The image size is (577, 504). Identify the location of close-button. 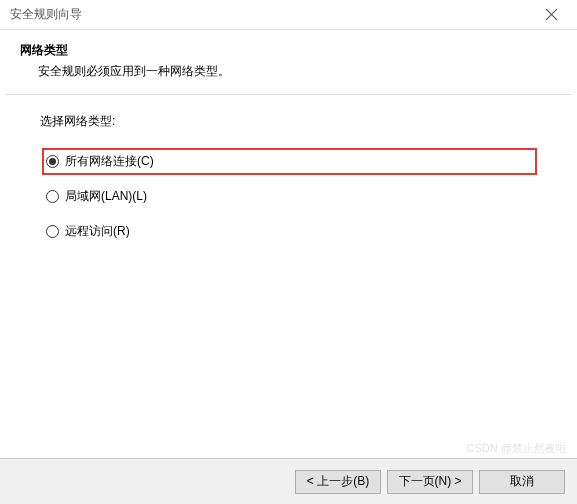
(551, 15).